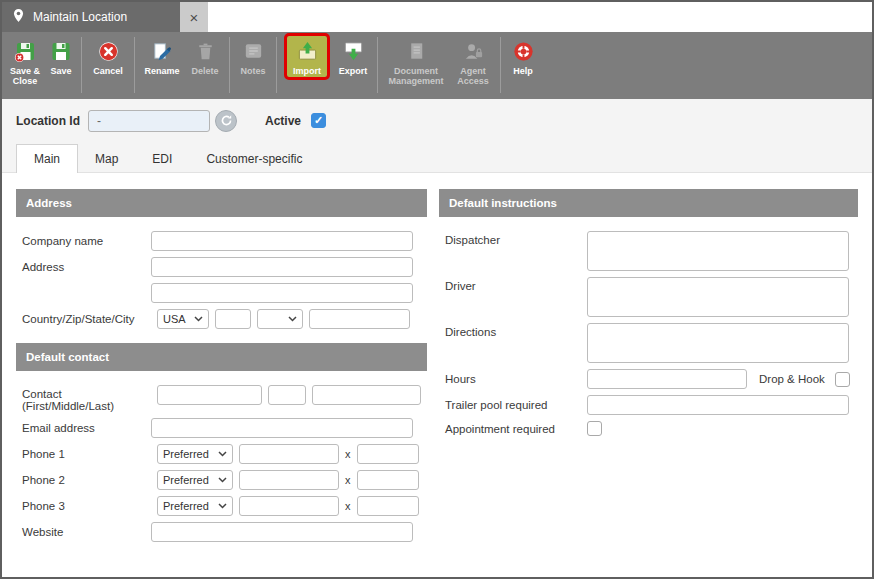 Image resolution: width=874 pixels, height=579 pixels. What do you see at coordinates (289, 454) in the screenshot?
I see `phone1-number-input` at bounding box center [289, 454].